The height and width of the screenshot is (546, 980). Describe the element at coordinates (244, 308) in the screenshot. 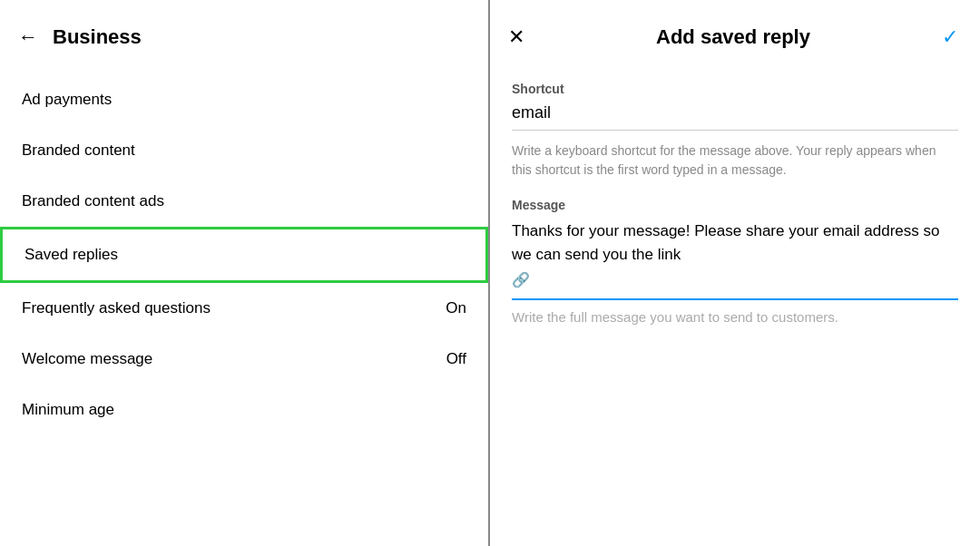

I see `sidebar-item-faq: Frequently asked questionsOn` at that location.